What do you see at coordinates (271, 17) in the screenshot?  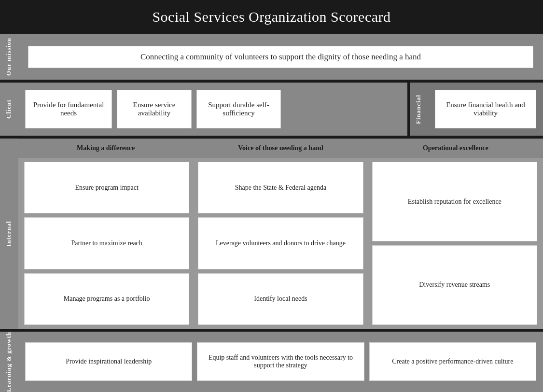 I see `page-title: Social Services Organization Scorecard` at bounding box center [271, 17].